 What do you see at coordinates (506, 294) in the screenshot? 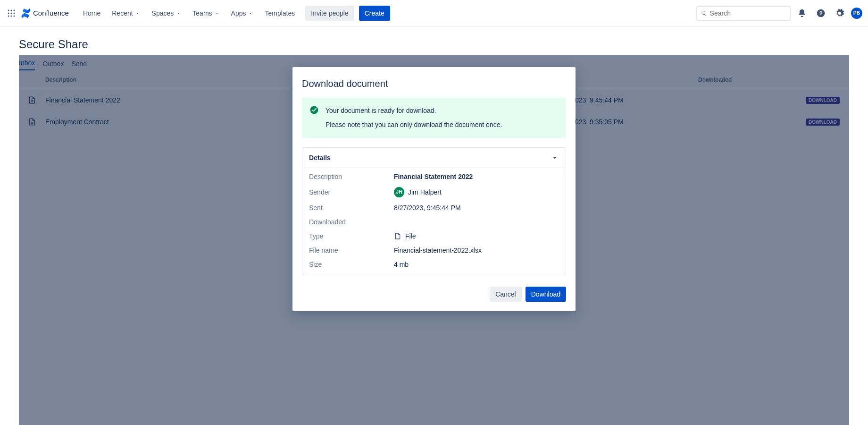
I see `cancel-button: Cancel` at bounding box center [506, 294].